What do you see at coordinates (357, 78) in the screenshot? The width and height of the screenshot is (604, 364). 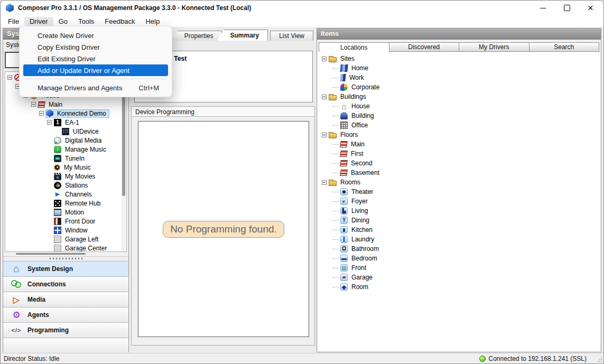 I see `tree-item-label: Work` at bounding box center [357, 78].